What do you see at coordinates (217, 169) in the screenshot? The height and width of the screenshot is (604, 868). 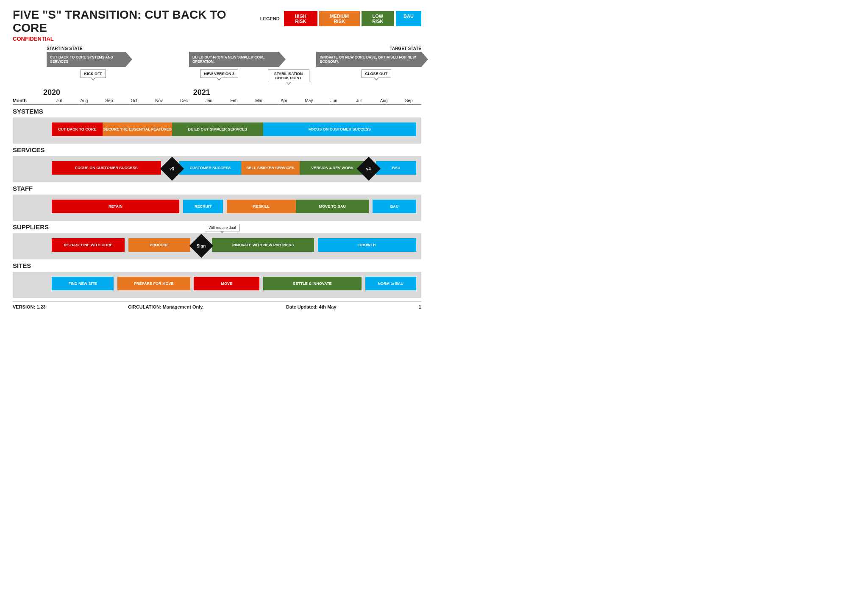 I see `section-bg-services: FOCUS ON CUSTOMER SUCCESSv3CUSTOMER SUCC…` at bounding box center [217, 169].